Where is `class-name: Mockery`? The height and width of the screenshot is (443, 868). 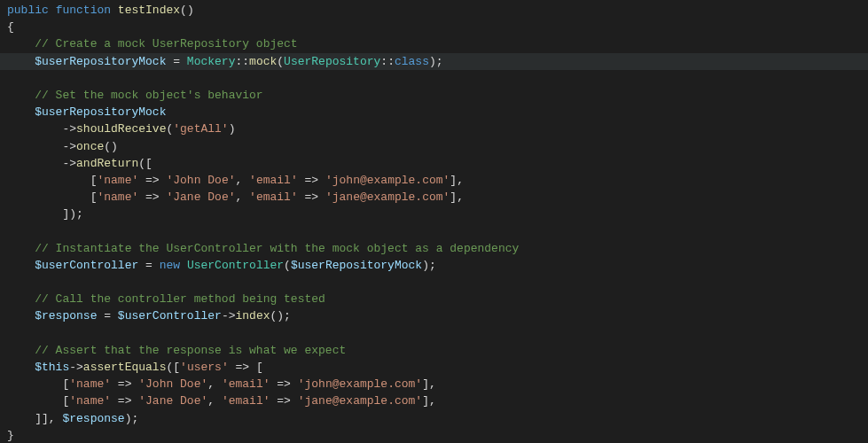 class-name: Mockery is located at coordinates (211, 62).